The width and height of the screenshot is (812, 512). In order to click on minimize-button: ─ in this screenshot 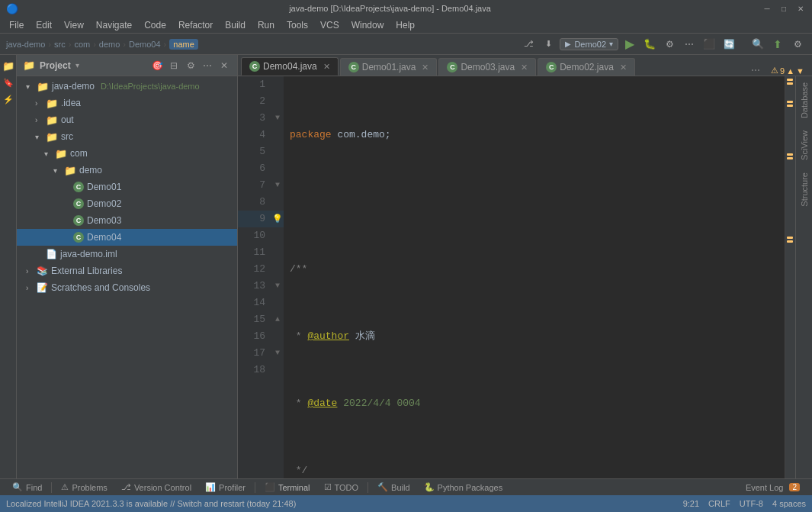, I will do `click(767, 8)`.